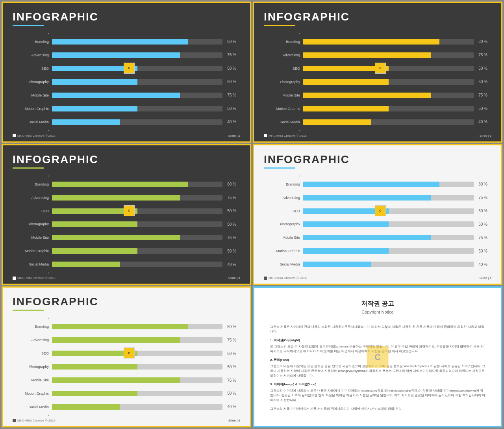 This screenshot has height=429, width=504. I want to click on slide-4-axis-bottom: ▪, so click(378, 273).